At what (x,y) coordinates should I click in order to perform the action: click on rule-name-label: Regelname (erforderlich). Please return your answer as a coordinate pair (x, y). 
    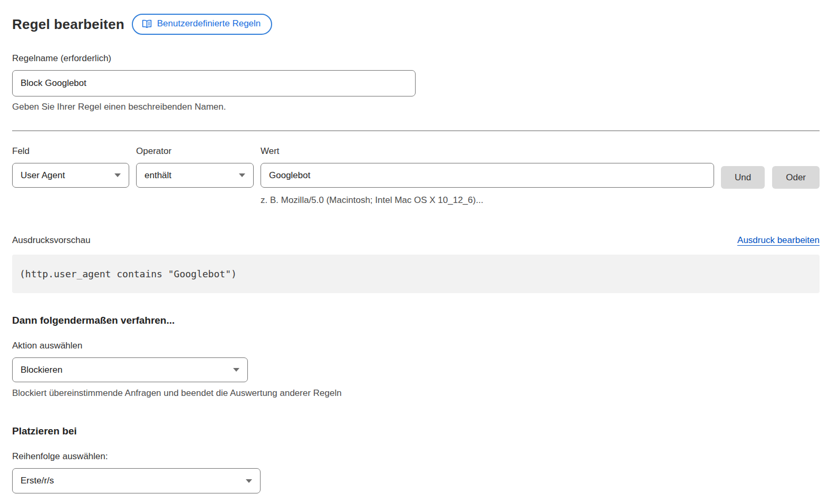
    Looking at the image, I should click on (416, 59).